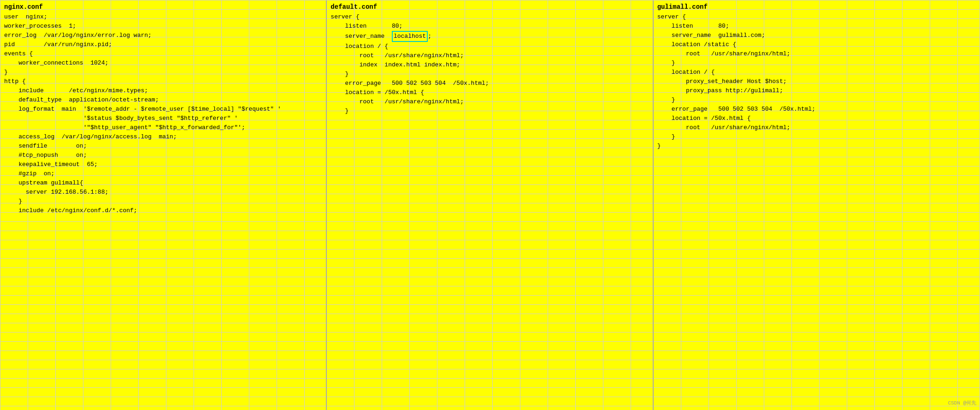 This screenshot has width=980, height=410. What do you see at coordinates (163, 63) in the screenshot?
I see `code-line: worker_connections 1024;` at bounding box center [163, 63].